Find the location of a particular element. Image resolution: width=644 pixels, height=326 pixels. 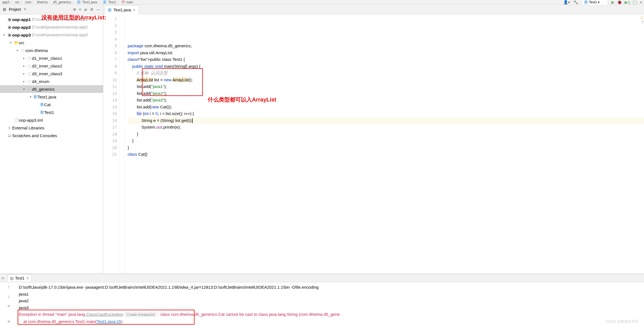

expand-icon: ≡ is located at coordinates (80, 9).